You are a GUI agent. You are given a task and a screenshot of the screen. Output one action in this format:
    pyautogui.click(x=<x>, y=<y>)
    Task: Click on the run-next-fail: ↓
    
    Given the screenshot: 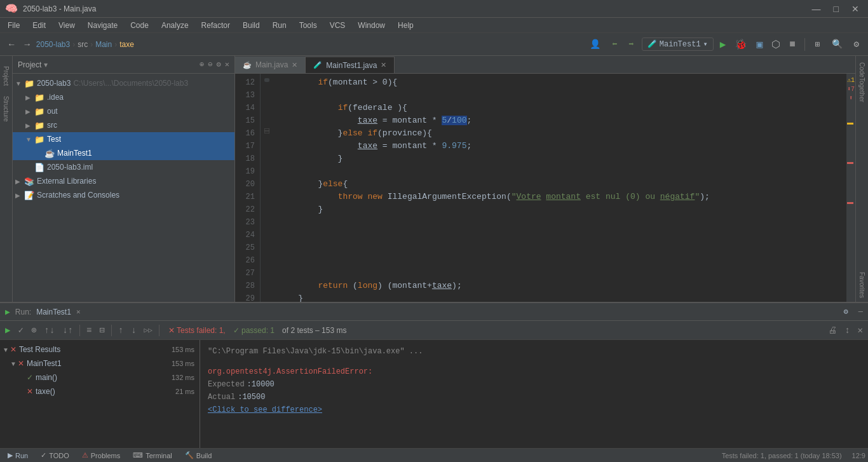 What is the action you would take?
    pyautogui.click(x=133, y=330)
    